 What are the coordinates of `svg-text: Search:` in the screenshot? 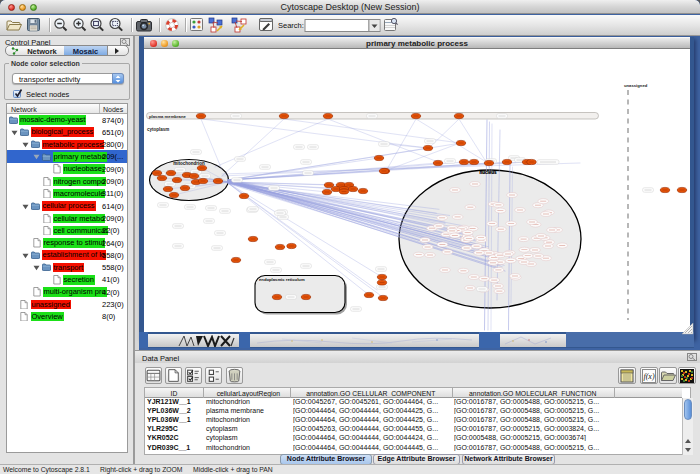 It's located at (291, 26).